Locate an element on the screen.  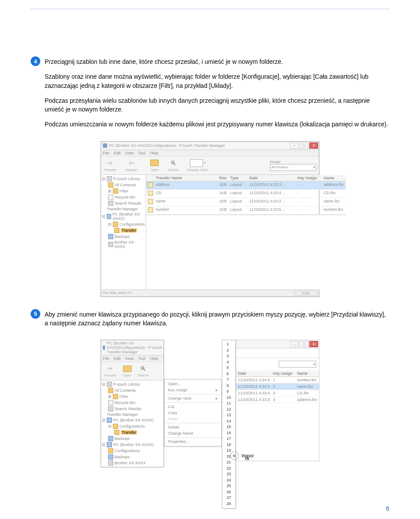
printer-select: ▾ is located at coordinates (298, 364).